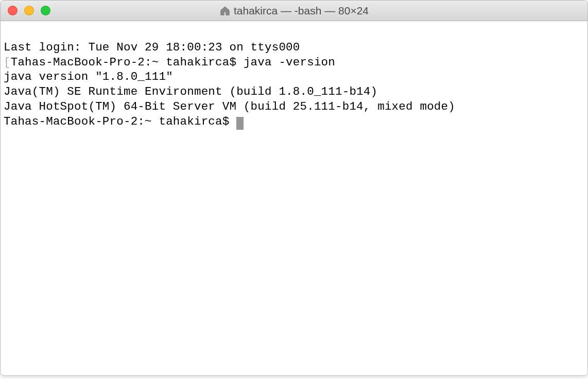 The width and height of the screenshot is (588, 379). I want to click on window-title-container: tahakirca — -bash — 80×24, so click(294, 11).